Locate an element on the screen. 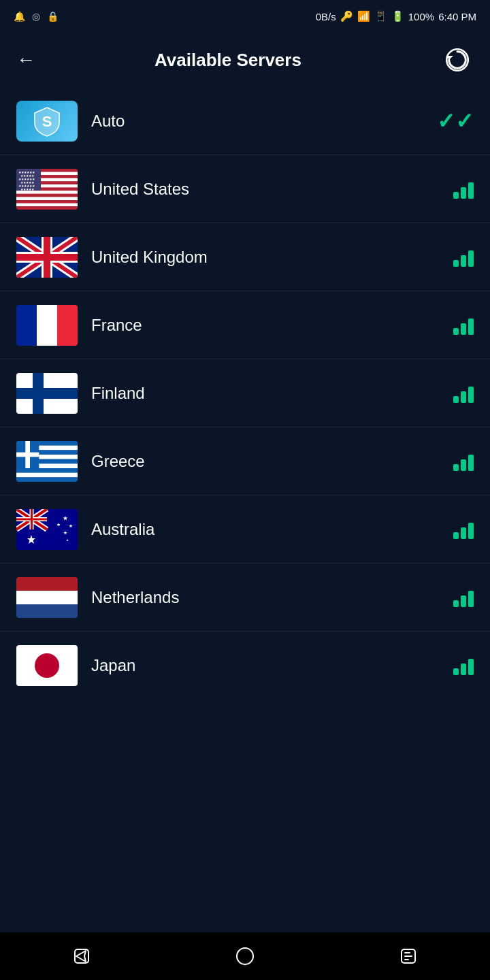  server-item-fi: Finland is located at coordinates (245, 393).